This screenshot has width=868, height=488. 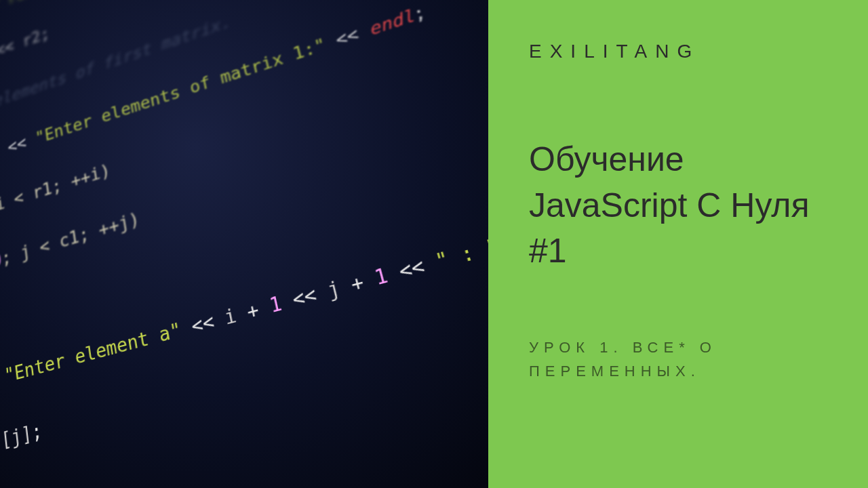 I want to click on course-title: Обучение JavaScript С Нуля #1, so click(x=678, y=206).